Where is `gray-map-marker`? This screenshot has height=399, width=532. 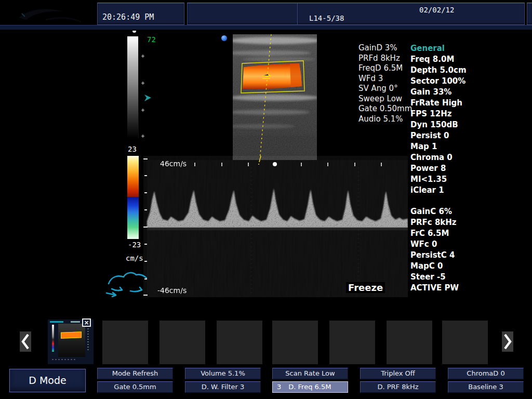 gray-map-marker is located at coordinates (134, 32).